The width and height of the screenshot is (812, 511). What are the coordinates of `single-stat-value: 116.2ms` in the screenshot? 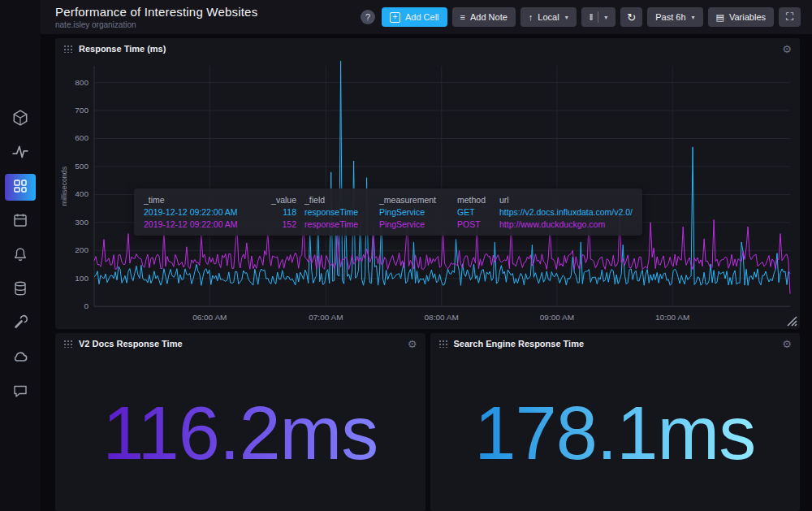 It's located at (240, 433).